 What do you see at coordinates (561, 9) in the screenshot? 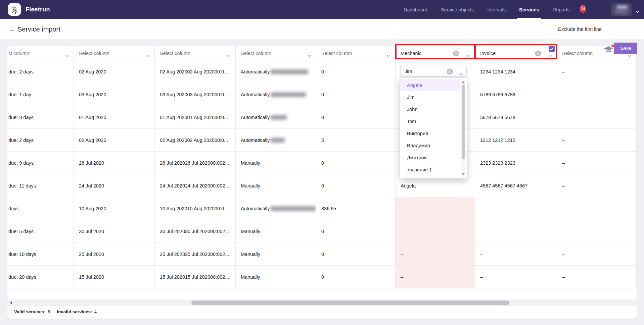
I see `nav-item-reports: Reports` at bounding box center [561, 9].